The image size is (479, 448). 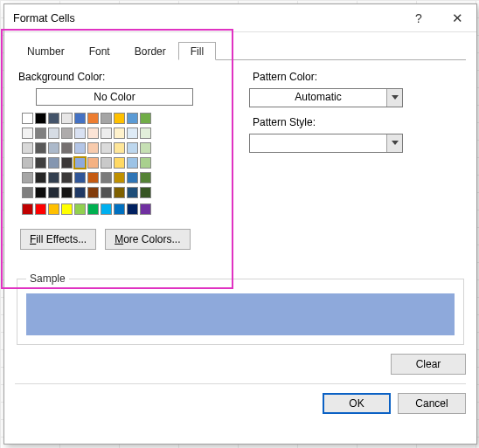 I want to click on pattern-style-dropdown, so click(x=326, y=143).